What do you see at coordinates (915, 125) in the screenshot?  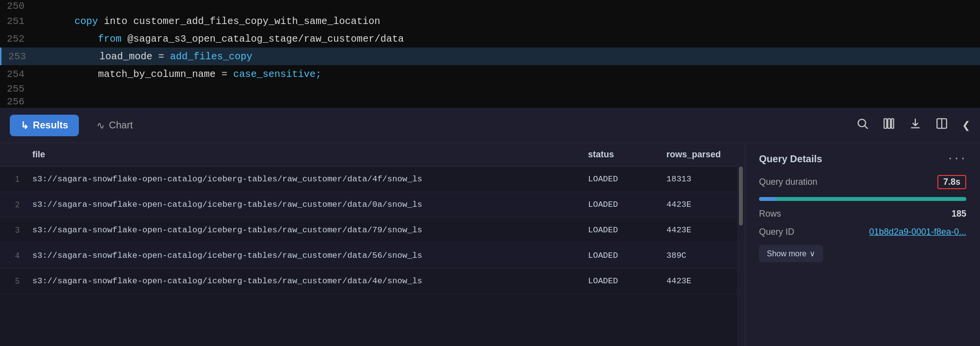 I see `download-icon` at bounding box center [915, 125].